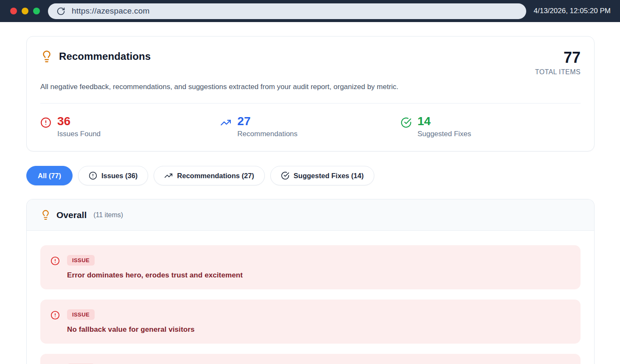 Image resolution: width=620 pixels, height=364 pixels. What do you see at coordinates (267, 134) in the screenshot?
I see `recommendations-label: Recommendations` at bounding box center [267, 134].